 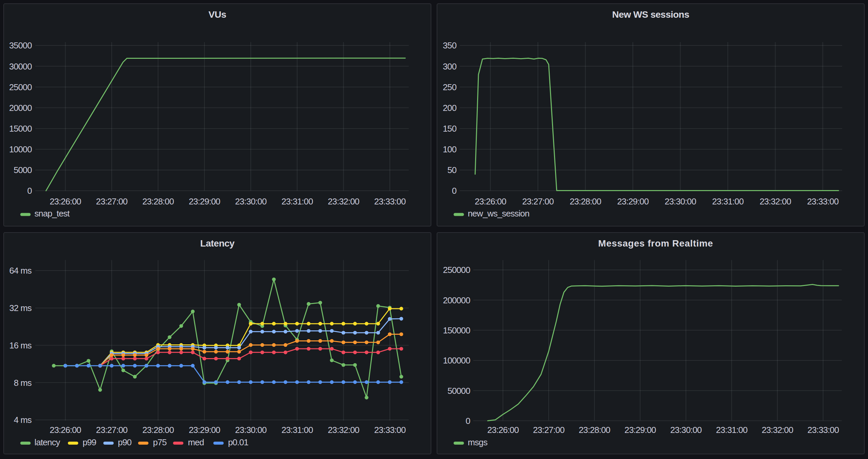 I want to click on svg-text: 200000, so click(x=457, y=300).